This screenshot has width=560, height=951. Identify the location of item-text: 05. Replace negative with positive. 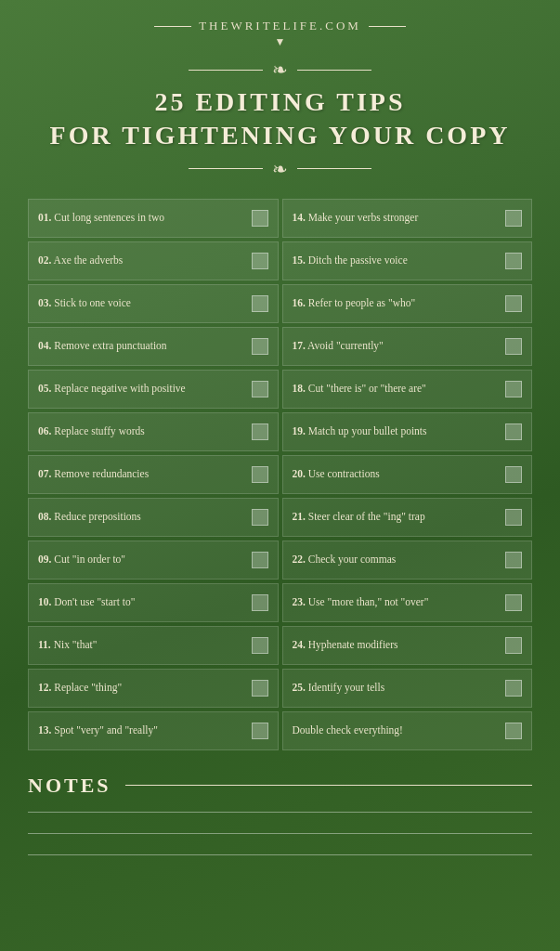
(145, 388).